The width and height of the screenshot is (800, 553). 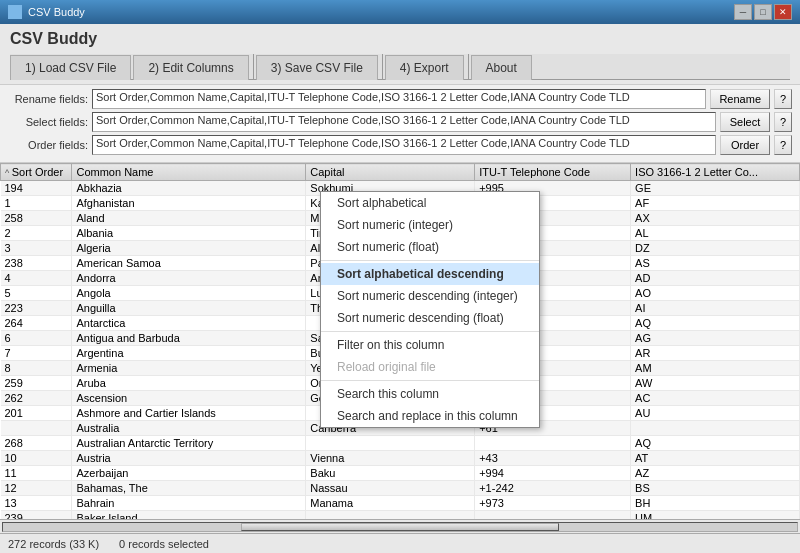 What do you see at coordinates (400, 145) in the screenshot?
I see `order-row: Order fields: Sort Order,Common Name,Cap…` at bounding box center [400, 145].